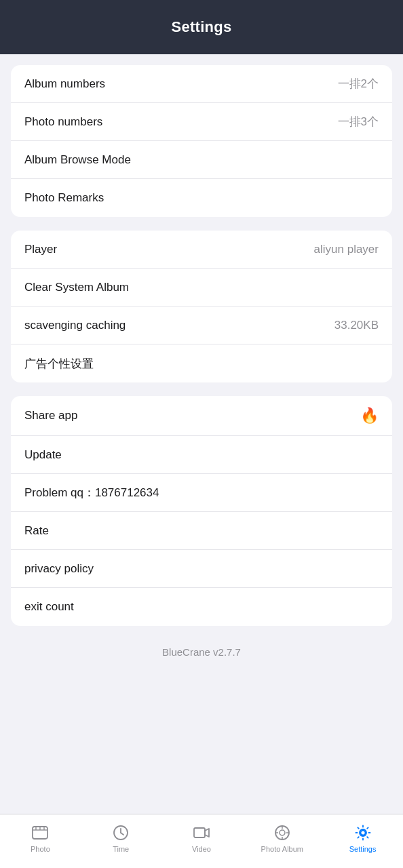 The image size is (403, 868). What do you see at coordinates (202, 363) in the screenshot?
I see `ad-settings-row: 广告个性设置` at bounding box center [202, 363].